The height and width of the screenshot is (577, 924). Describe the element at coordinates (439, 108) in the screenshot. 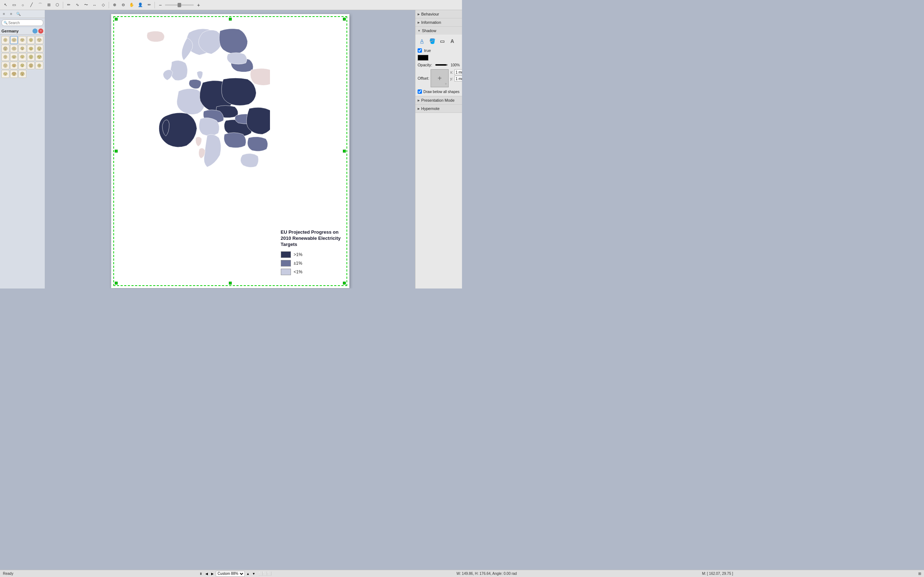

I see `hypernote-header: ▶ Hypernote` at that location.